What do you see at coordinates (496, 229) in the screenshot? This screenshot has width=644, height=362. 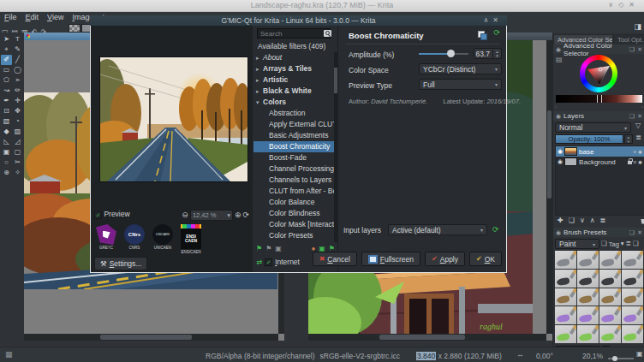 I see `refresh-layers-icon: ⟳` at bounding box center [496, 229].